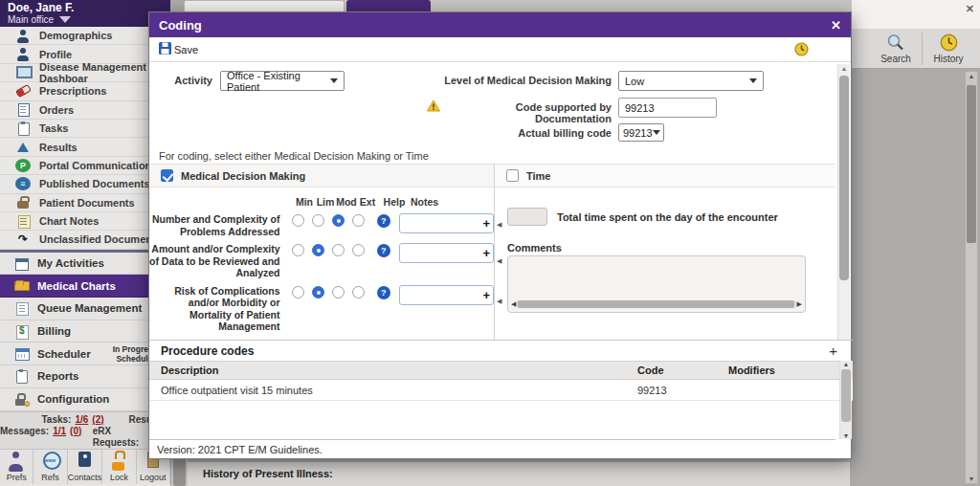  I want to click on time-checkbox, so click(513, 176).